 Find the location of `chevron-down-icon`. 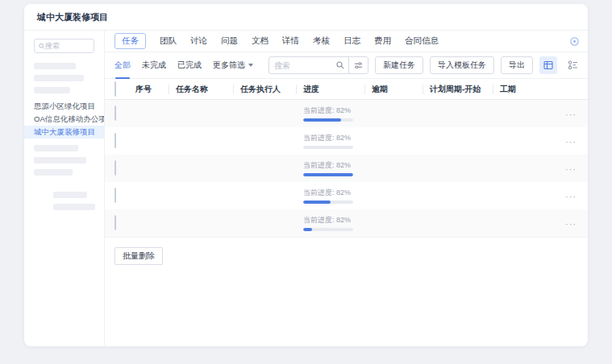

chevron-down-icon is located at coordinates (251, 65).